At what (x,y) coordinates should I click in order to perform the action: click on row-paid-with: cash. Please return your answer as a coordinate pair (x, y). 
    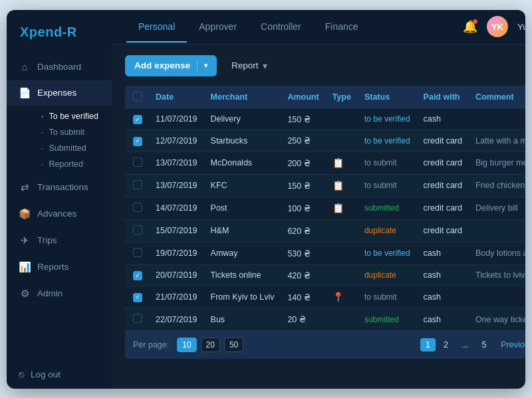
    Looking at the image, I should click on (443, 298).